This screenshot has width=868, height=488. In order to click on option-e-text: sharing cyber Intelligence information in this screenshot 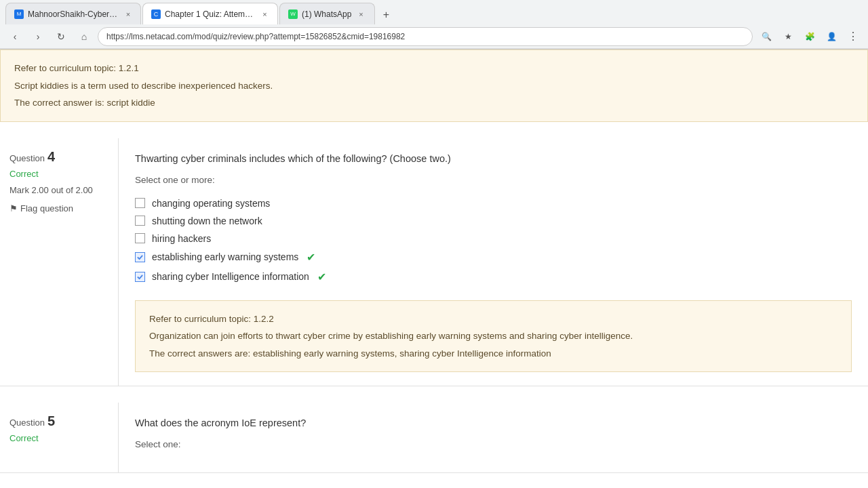, I will do `click(231, 277)`.